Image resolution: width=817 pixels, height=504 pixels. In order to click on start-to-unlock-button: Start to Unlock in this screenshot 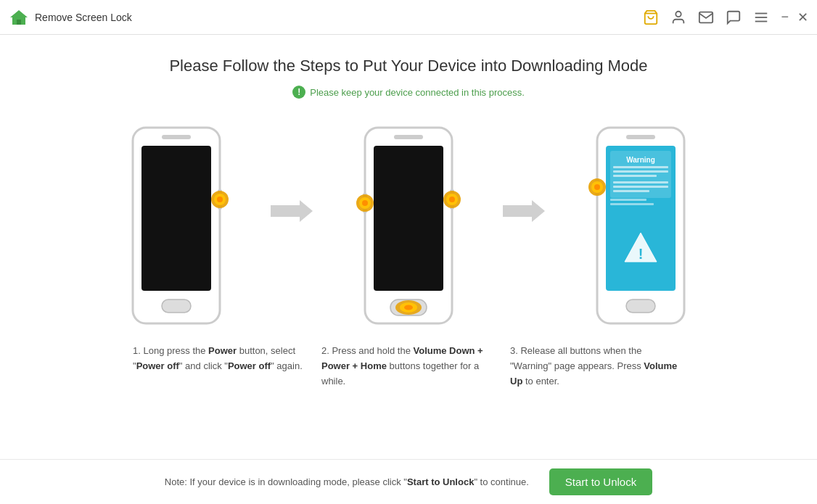, I will do `click(601, 482)`.